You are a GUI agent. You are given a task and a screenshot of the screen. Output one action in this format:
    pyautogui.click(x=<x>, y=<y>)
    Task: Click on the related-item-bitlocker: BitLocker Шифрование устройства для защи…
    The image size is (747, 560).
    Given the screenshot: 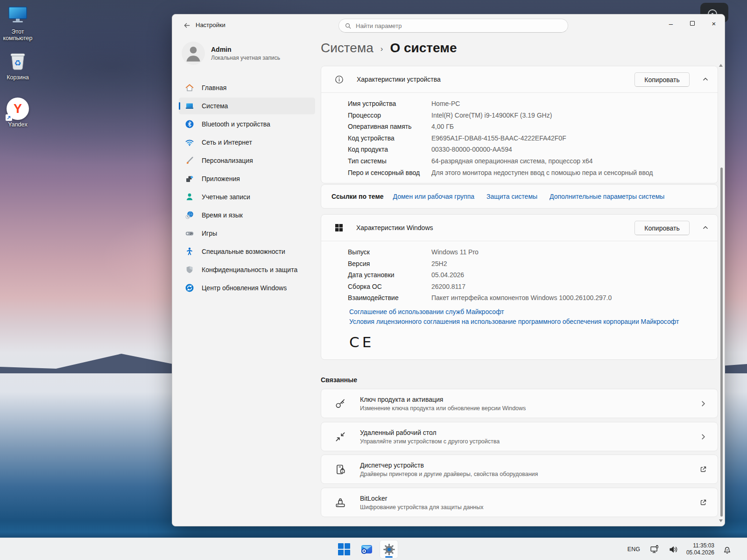 What is the action you would take?
    pyautogui.click(x=519, y=502)
    